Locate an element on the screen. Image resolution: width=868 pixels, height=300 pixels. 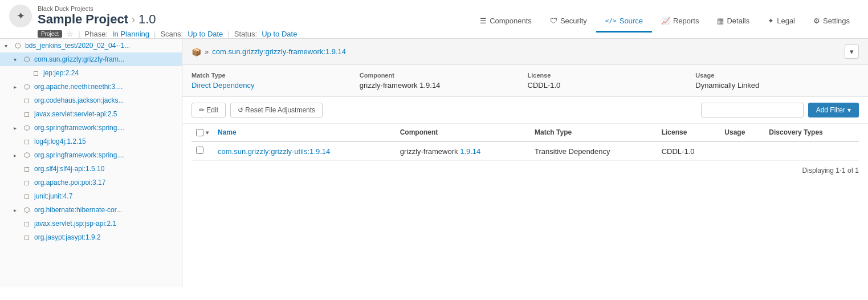
usage-value: Dynamically Linked is located at coordinates (777, 86).